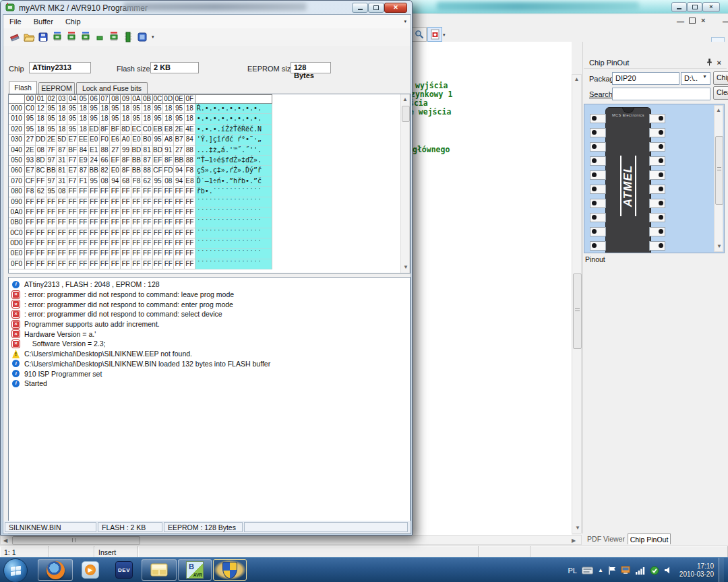  Describe the element at coordinates (169, 160) in the screenshot. I see `hex-byte: 8F` at that location.